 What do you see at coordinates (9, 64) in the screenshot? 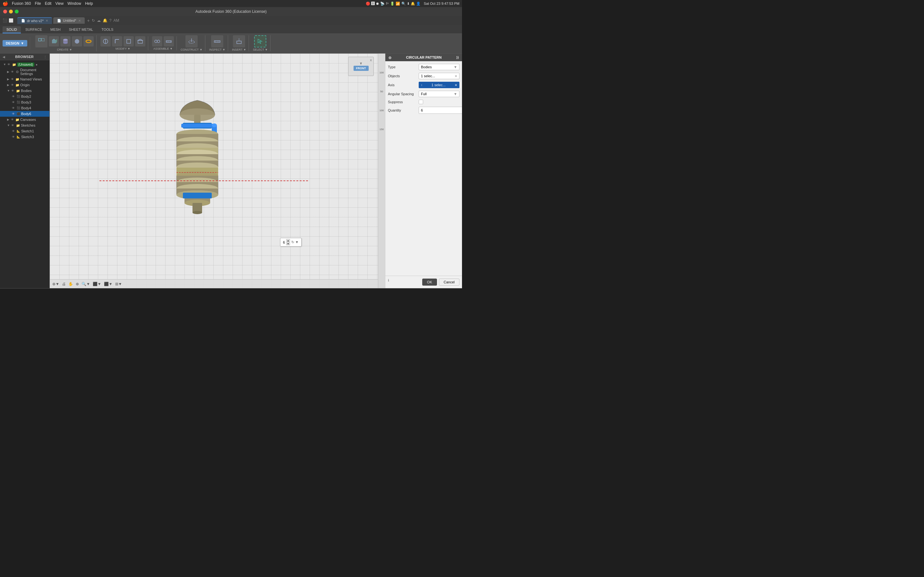
I see `eye-icon-root: 👁` at bounding box center [9, 64].